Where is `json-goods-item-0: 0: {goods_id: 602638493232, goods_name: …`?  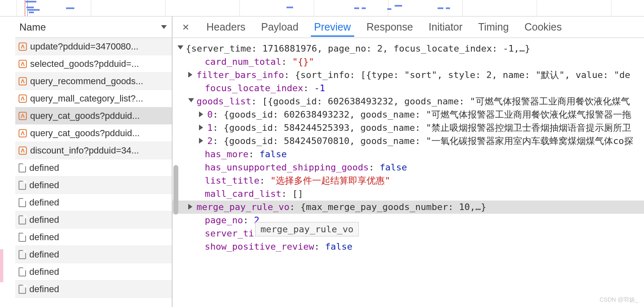
json-goods-item-0: 0: {goods_id: 602638493232, goods_name: … is located at coordinates (408, 115).